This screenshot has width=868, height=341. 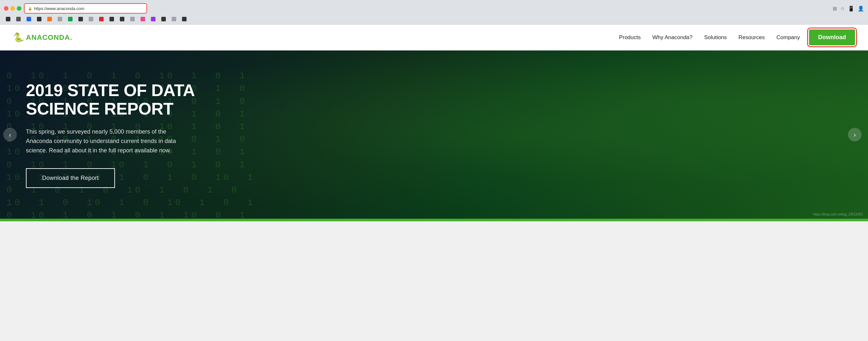 I want to click on bookmark-star-icon: ☆, so click(x=842, y=9).